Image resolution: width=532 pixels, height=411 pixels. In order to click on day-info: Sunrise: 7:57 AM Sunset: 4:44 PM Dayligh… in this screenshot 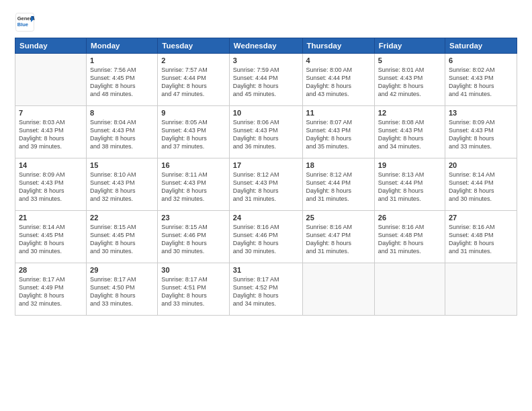, I will do `click(193, 82)`.